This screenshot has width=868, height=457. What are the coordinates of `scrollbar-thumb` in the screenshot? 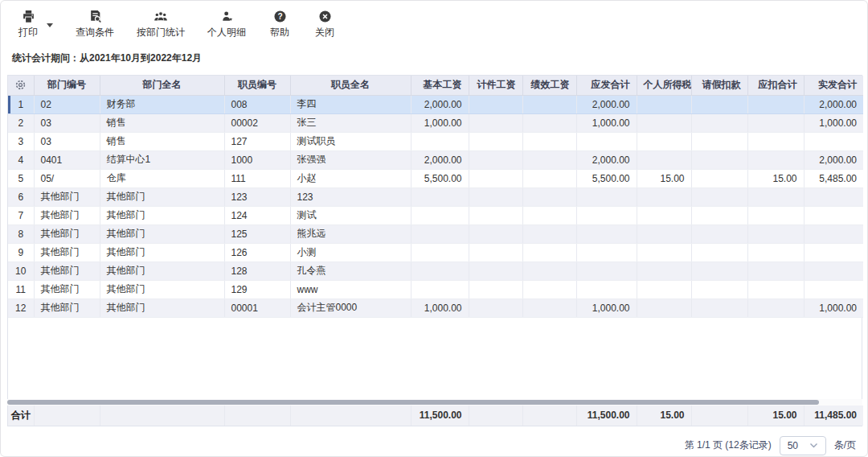 It's located at (413, 402).